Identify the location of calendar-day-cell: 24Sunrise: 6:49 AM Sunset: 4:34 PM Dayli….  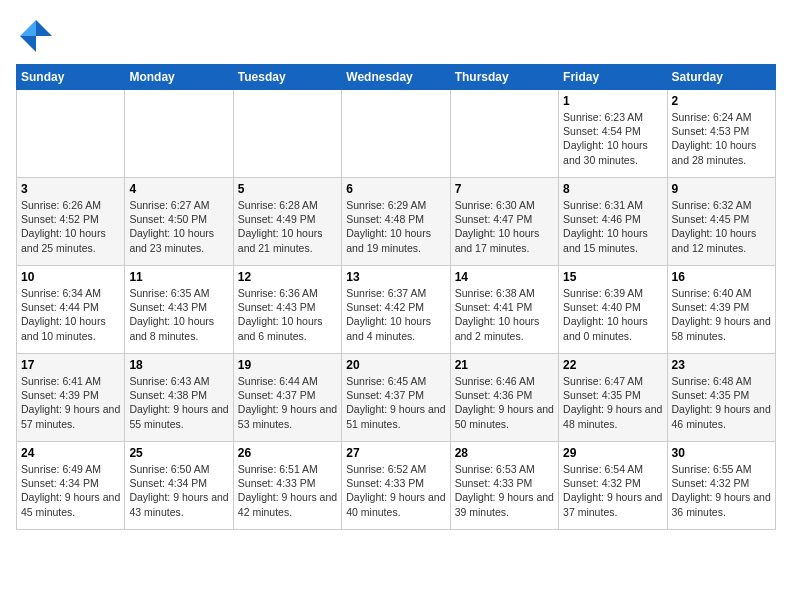
(71, 486).